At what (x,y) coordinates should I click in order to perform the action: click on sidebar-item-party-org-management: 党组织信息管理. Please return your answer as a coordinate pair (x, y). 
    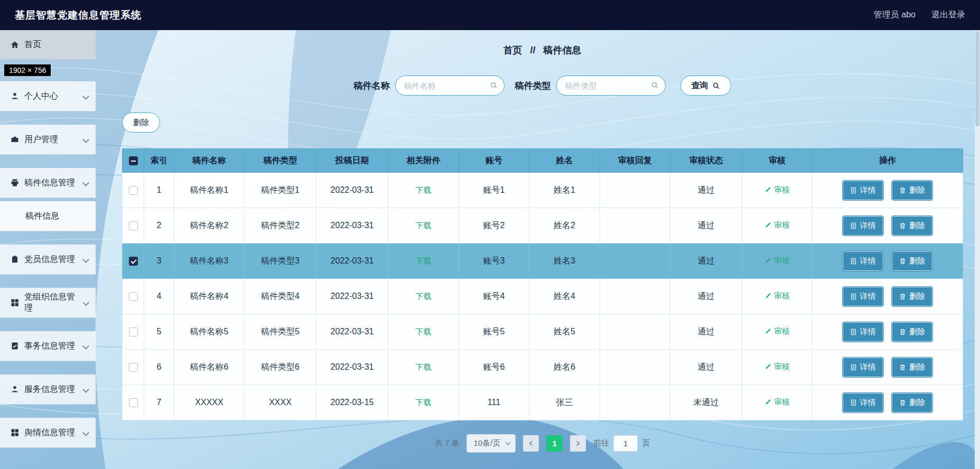
    Looking at the image, I should click on (48, 303).